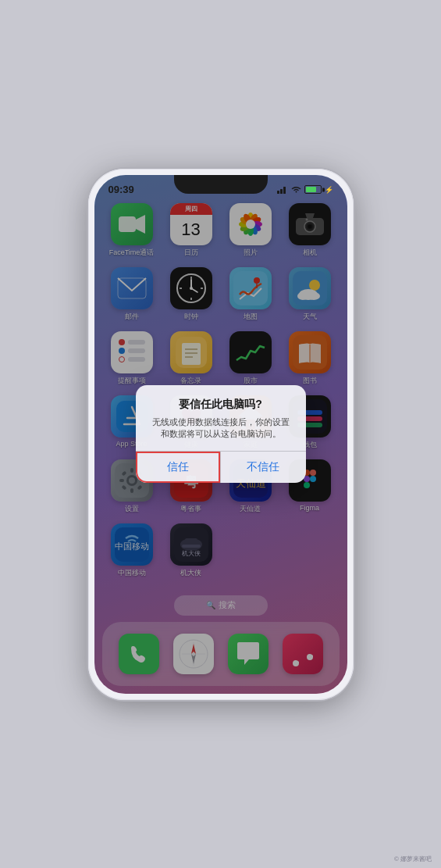 This screenshot has width=441, height=868. I want to click on wifi-icon, so click(297, 189).